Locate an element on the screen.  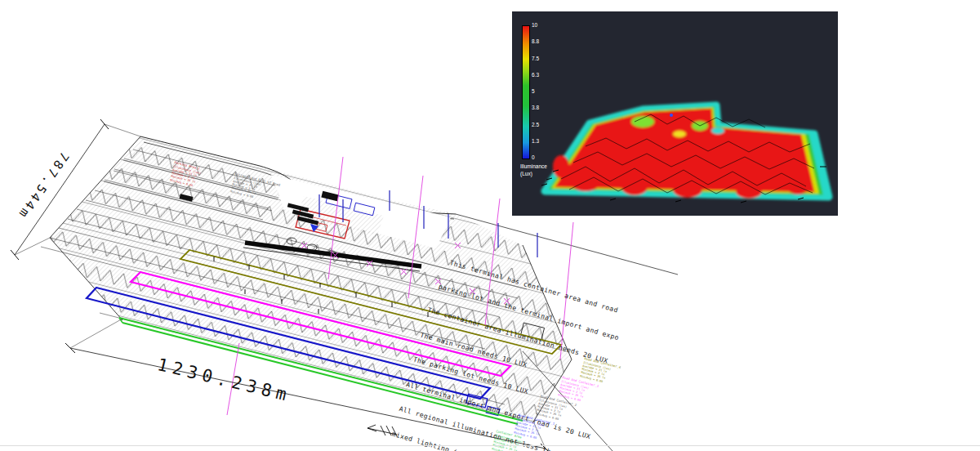
legend-tick: 6.3 is located at coordinates (536, 75).